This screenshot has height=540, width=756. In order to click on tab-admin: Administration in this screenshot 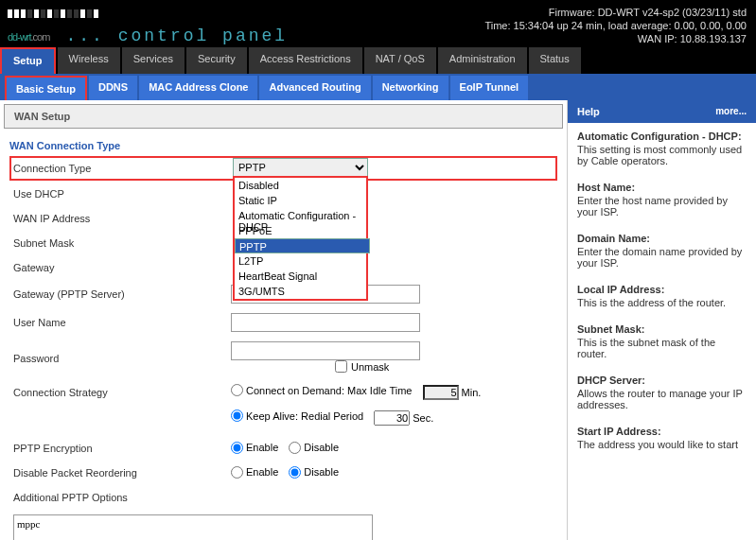, I will do `click(483, 61)`.